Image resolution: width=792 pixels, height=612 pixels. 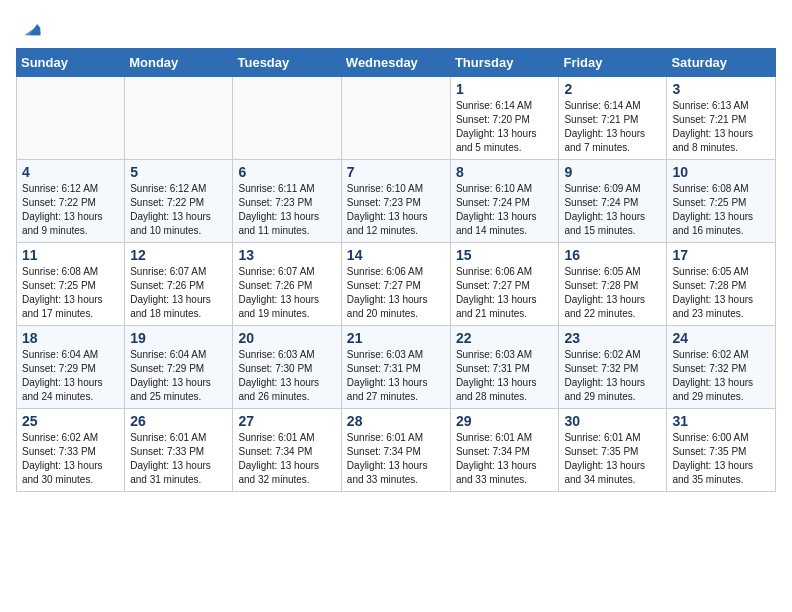 What do you see at coordinates (504, 284) in the screenshot?
I see `calendar-cell: 15Sunrise: 6:06 AM Sunset: 7:27 PM Dayli…` at bounding box center [504, 284].